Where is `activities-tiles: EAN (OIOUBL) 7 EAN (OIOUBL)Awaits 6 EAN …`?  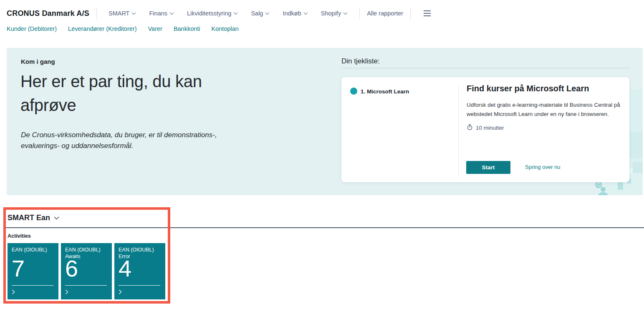 activities-tiles: EAN (OIOUBL) 7 EAN (OIOUBL)Awaits 6 EAN … is located at coordinates (86, 271).